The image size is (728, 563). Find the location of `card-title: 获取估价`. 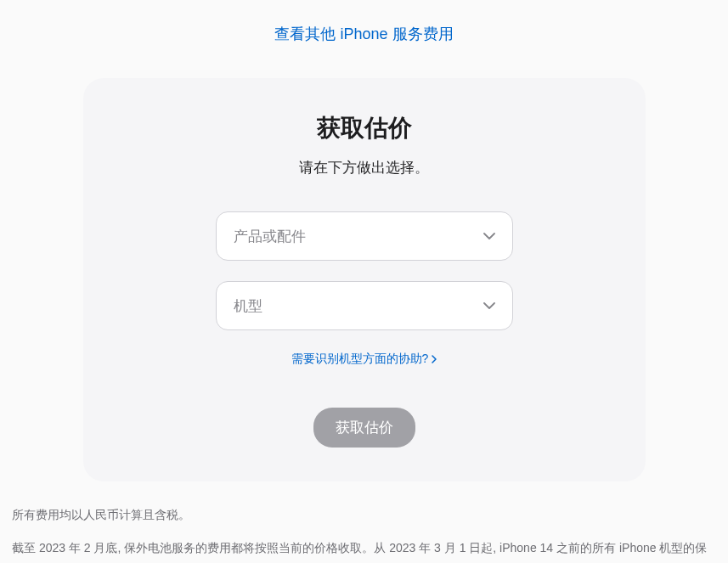

card-title: 获取估价 is located at coordinates (364, 128).